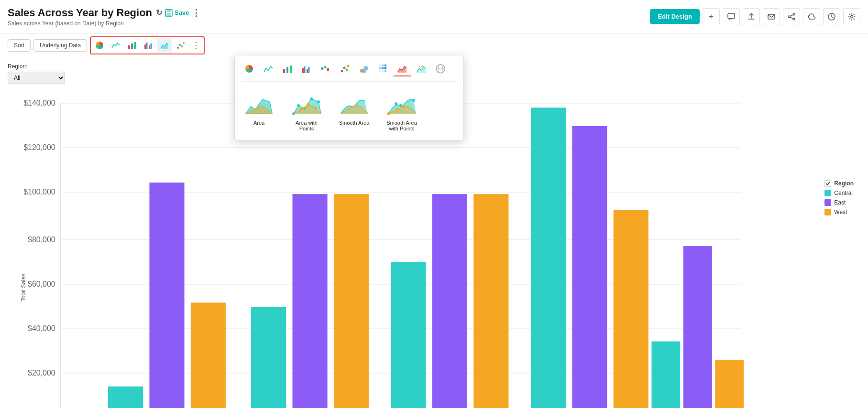  I want to click on email-icon, so click(771, 17).